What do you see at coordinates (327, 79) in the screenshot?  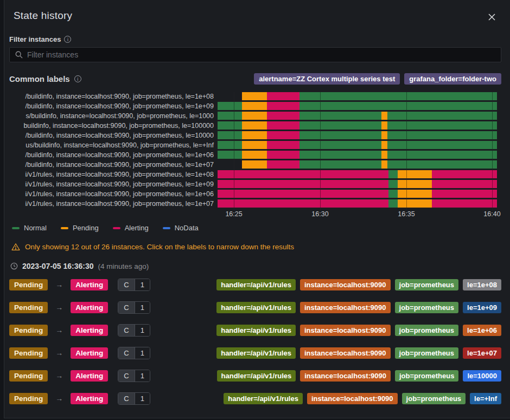 I see `label-badge-alertname: alertname=ZZ Cortex multiple series test` at bounding box center [327, 79].